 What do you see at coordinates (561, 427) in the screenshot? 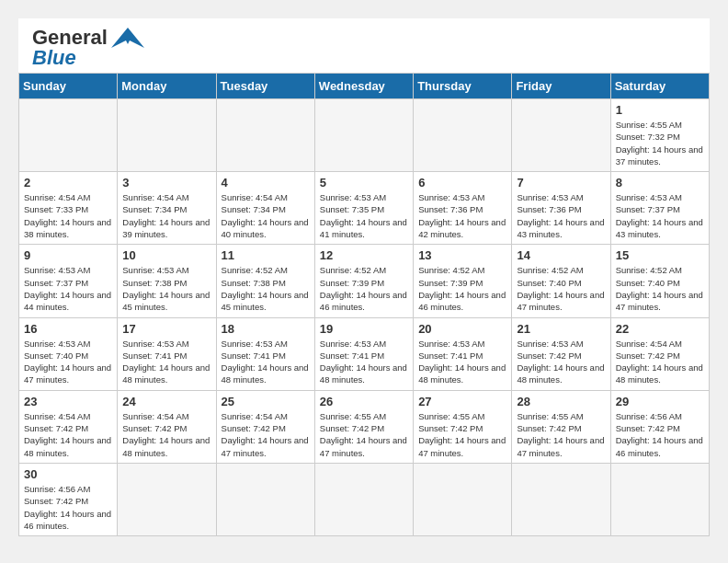
I see `calendar-cell: 28Sunrise: 4:55 AM Sunset: 7:42 PM Dayli…` at bounding box center [561, 427].